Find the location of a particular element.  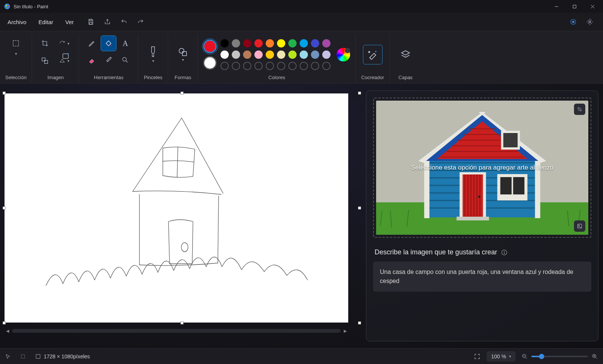

help-button is located at coordinates (573, 22).